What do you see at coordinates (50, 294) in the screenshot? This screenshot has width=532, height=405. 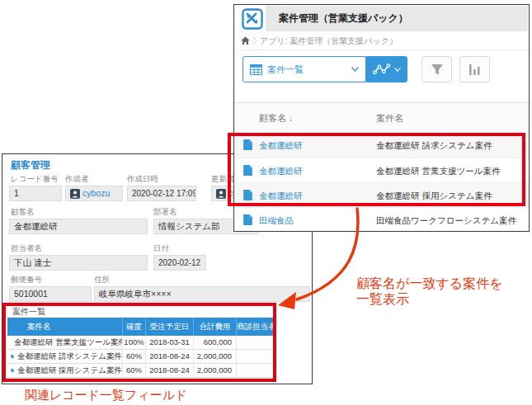 I see `zip-value: 5010001` at bounding box center [50, 294].